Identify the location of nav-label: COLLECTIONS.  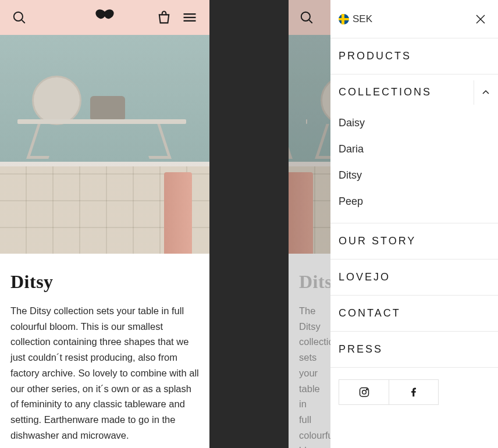
(385, 92).